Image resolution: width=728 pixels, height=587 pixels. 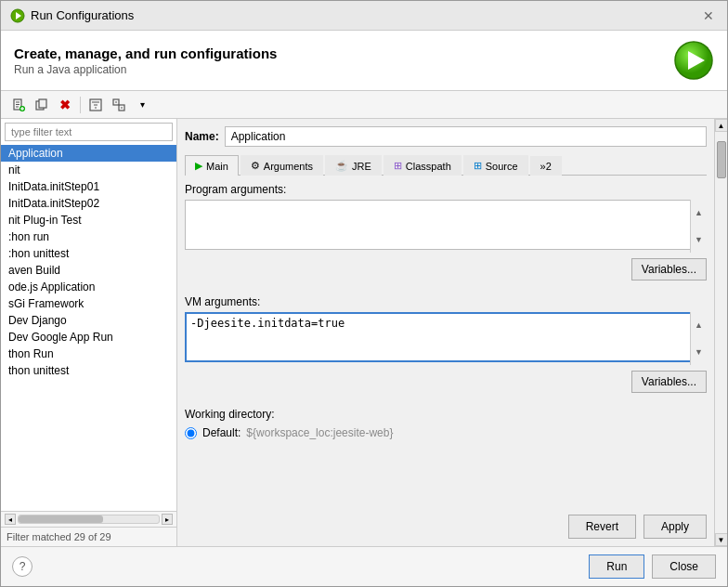 I want to click on tab-more: »2, so click(x=546, y=165).